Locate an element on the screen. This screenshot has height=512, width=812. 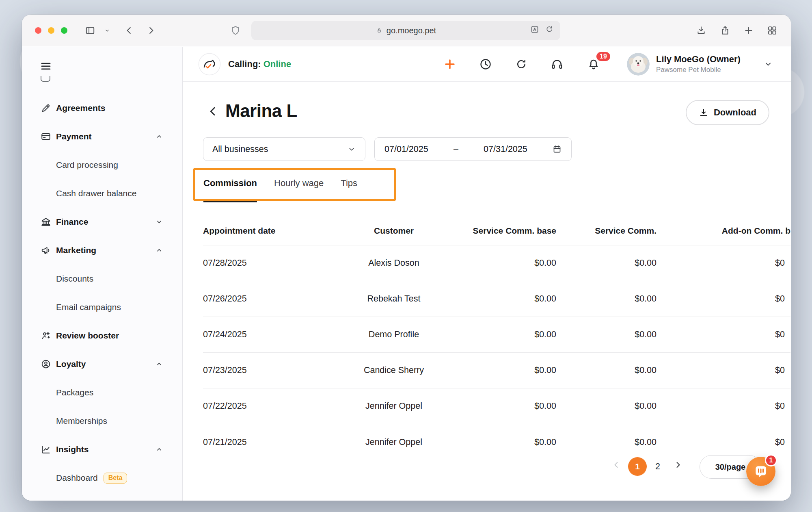
date-range-picker: 07/01/2025 – 07/31/2025 is located at coordinates (473, 149).